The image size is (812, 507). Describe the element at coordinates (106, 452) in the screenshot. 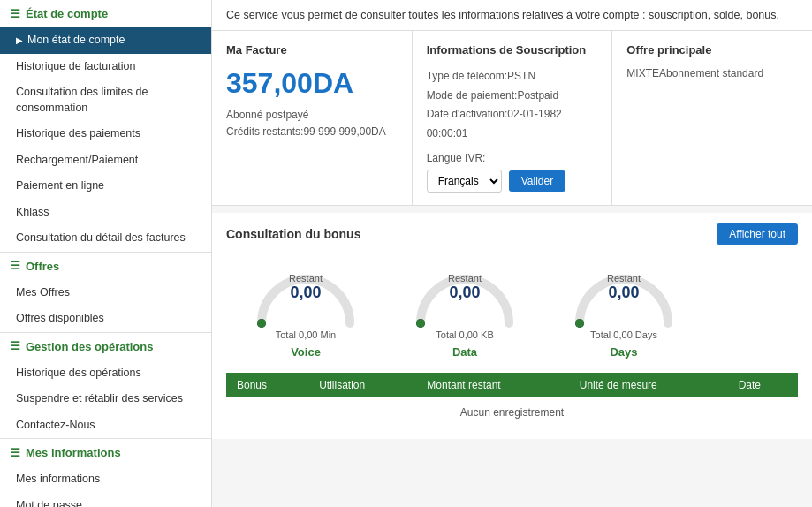

I see `sidebar-section-mes-informations: ☰ Mes informations` at that location.